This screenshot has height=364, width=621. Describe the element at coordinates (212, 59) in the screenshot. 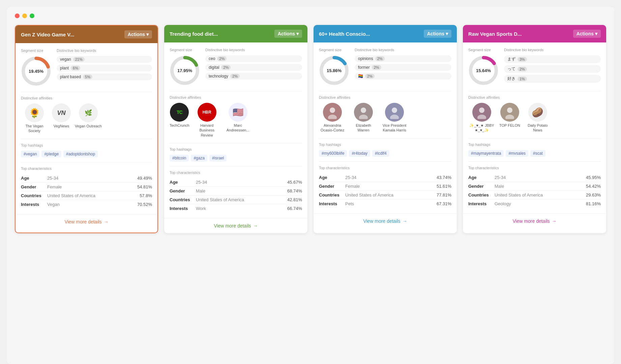

I see `keyword-text: ceo` at that location.